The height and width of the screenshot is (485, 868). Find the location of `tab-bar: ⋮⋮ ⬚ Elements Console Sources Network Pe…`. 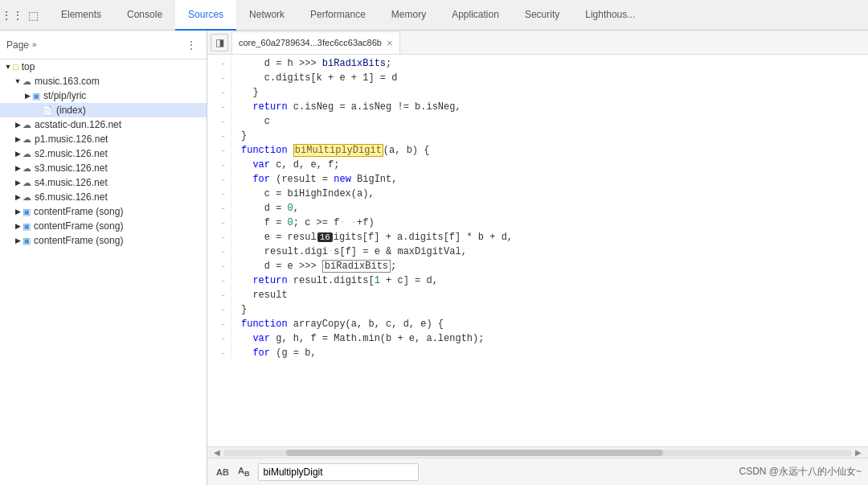

tab-bar: ⋮⋮ ⬚ Elements Console Sources Network Pe… is located at coordinates (434, 15).